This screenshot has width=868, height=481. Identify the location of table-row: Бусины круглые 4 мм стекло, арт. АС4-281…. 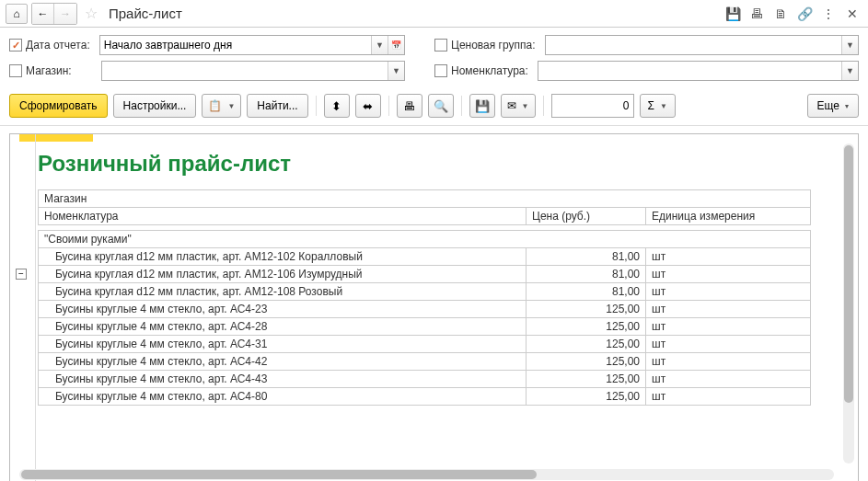
(425, 327).